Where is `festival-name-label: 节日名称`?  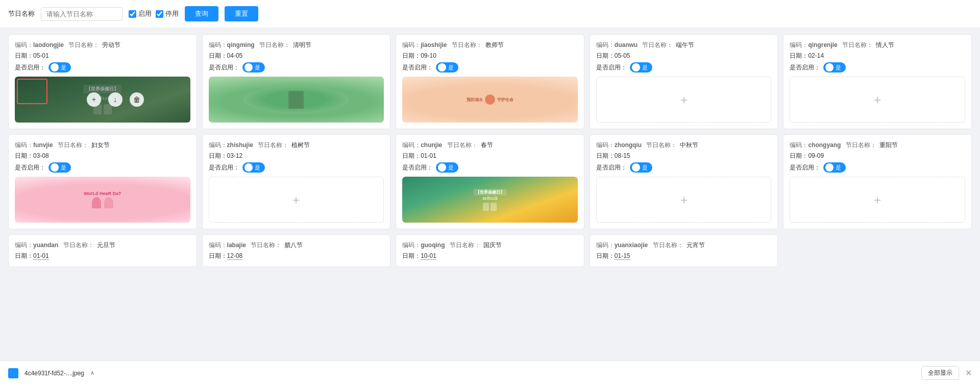 festival-name-label: 节日名称 is located at coordinates (21, 14).